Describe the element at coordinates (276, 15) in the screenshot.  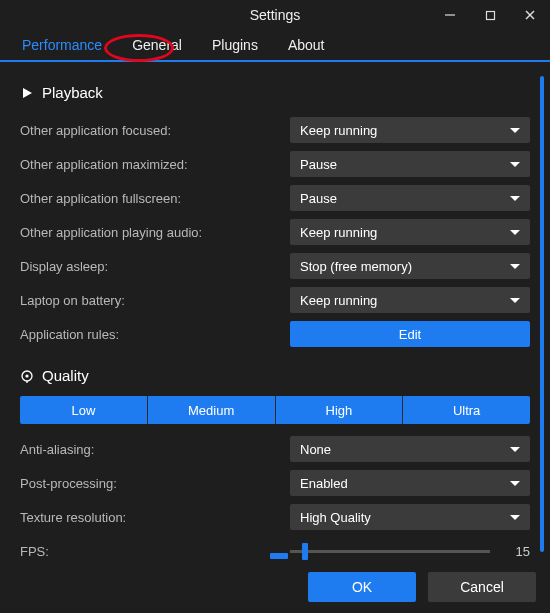
I see `window-title: Settings` at that location.